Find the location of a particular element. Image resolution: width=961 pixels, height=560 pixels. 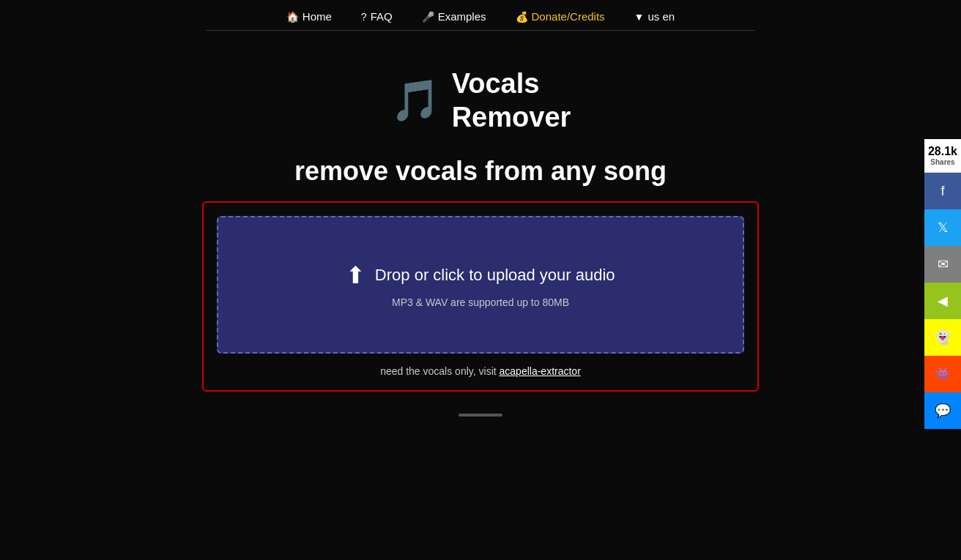

sharethis-button: ◀ is located at coordinates (943, 301).